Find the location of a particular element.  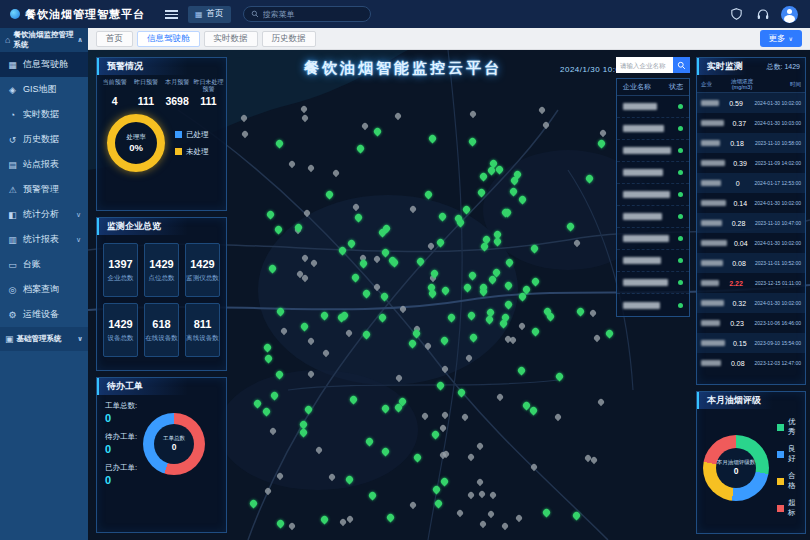

alarm-stat-label: 昨日预警 is located at coordinates (146, 86).